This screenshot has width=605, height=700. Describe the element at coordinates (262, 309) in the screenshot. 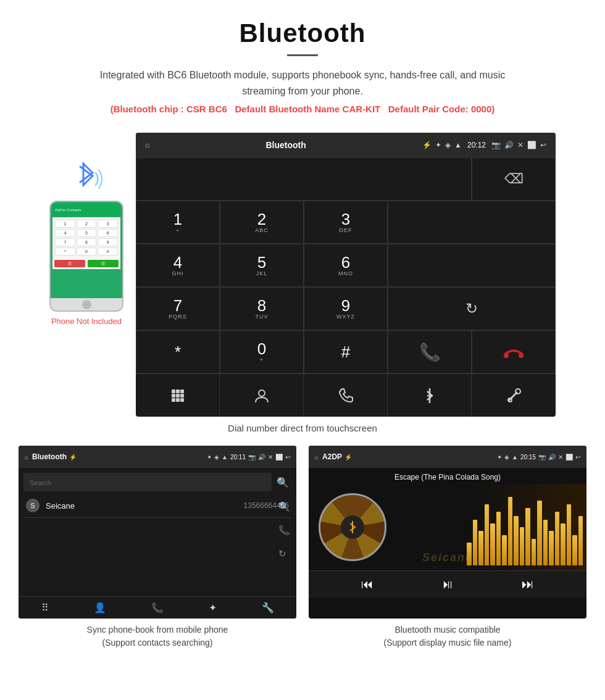

I see `dial-key-8: 8 TUV` at that location.